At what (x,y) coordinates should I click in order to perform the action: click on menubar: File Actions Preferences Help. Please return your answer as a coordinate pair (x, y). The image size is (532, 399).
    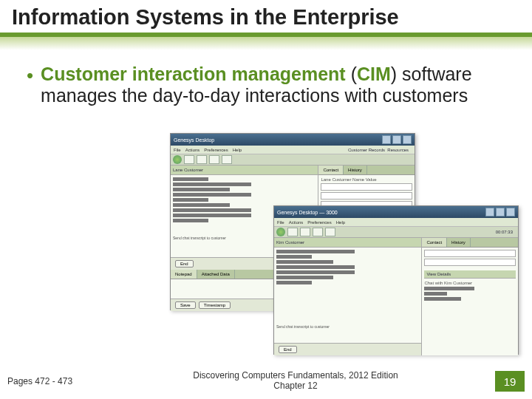
    Looking at the image, I should click on (396, 222).